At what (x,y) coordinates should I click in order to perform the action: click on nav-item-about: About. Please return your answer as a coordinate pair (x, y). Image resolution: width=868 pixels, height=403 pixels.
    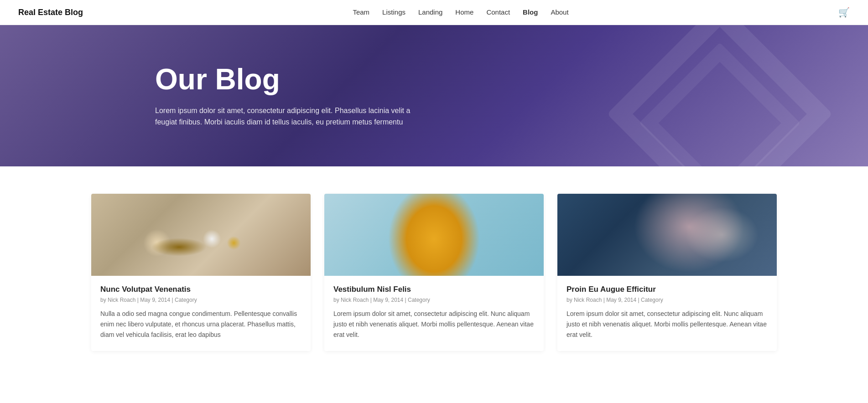
    Looking at the image, I should click on (559, 12).